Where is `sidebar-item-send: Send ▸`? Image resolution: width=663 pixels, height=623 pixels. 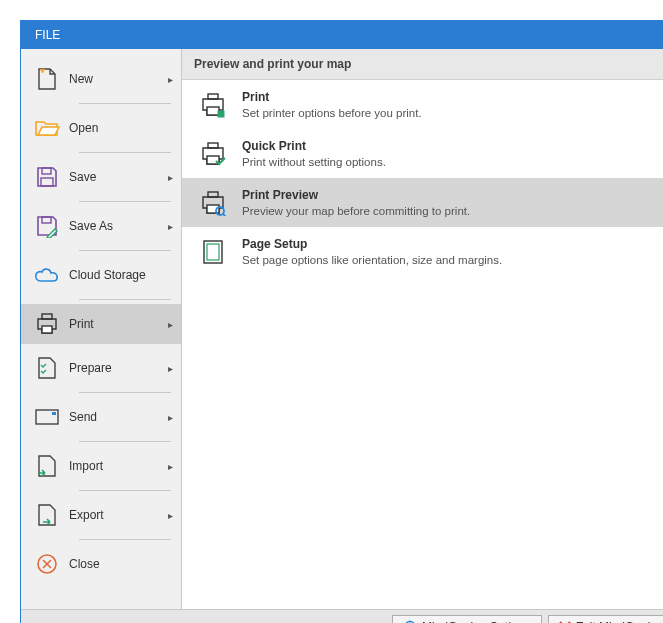
sidebar-item-send: Send ▸ is located at coordinates (101, 417).